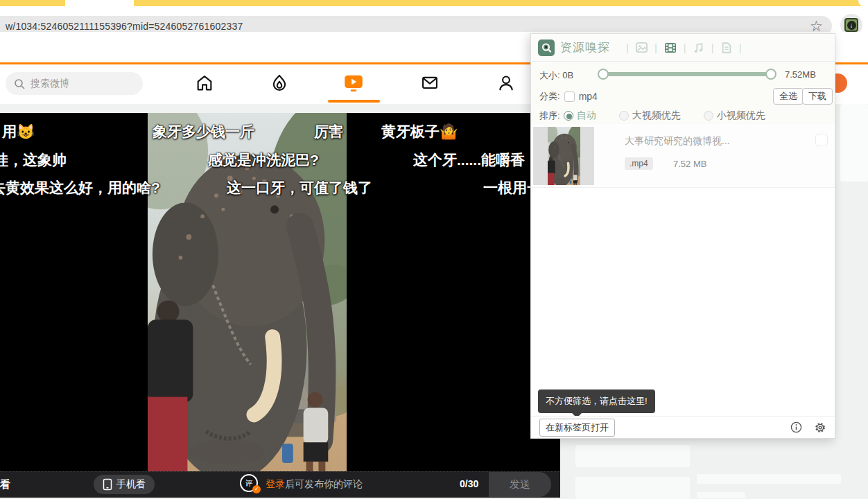 The image size is (868, 499). Describe the element at coordinates (506, 83) in the screenshot. I see `nav-profile-icon` at that location.